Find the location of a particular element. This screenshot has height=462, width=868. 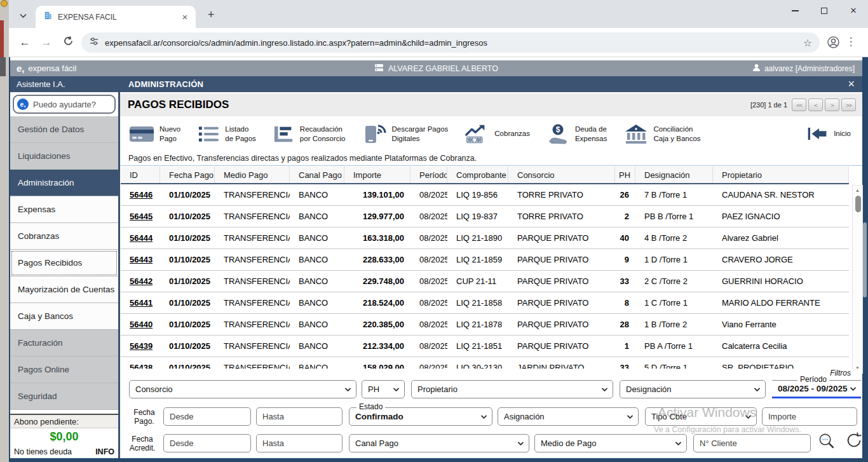

column-header-id: ID is located at coordinates (140, 175).